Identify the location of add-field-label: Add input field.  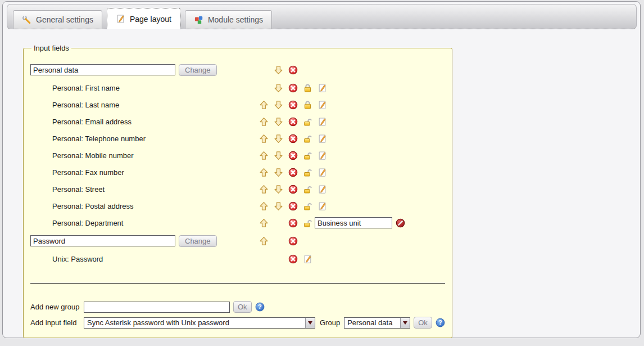
(57, 323).